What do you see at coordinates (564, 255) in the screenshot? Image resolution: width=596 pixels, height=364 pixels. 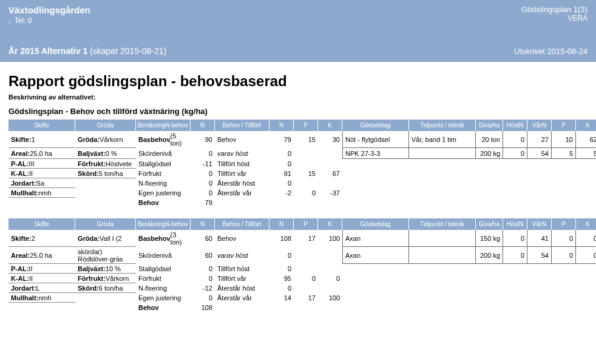 I see `fert-p: 0` at bounding box center [564, 255].